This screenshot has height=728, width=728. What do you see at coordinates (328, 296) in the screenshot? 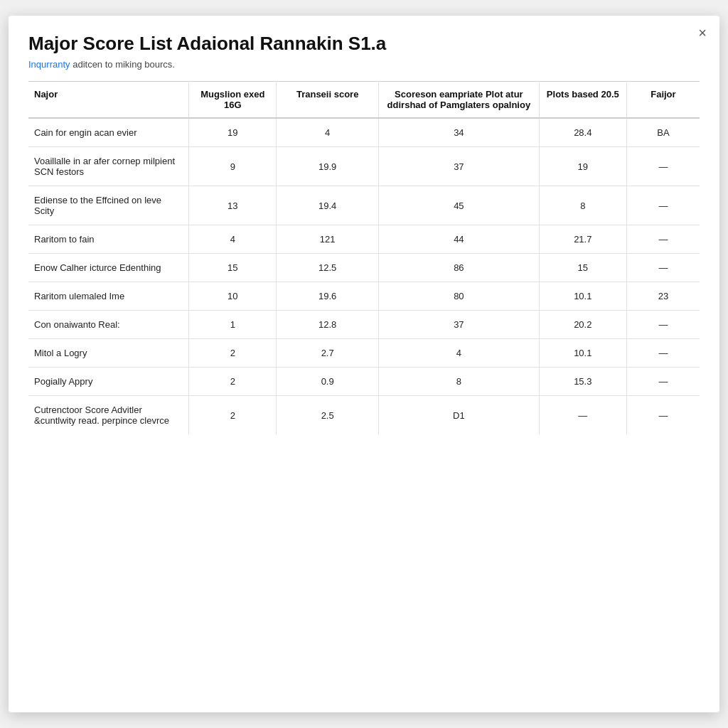
I see `cell-transeii-5: 19.6` at bounding box center [328, 296].